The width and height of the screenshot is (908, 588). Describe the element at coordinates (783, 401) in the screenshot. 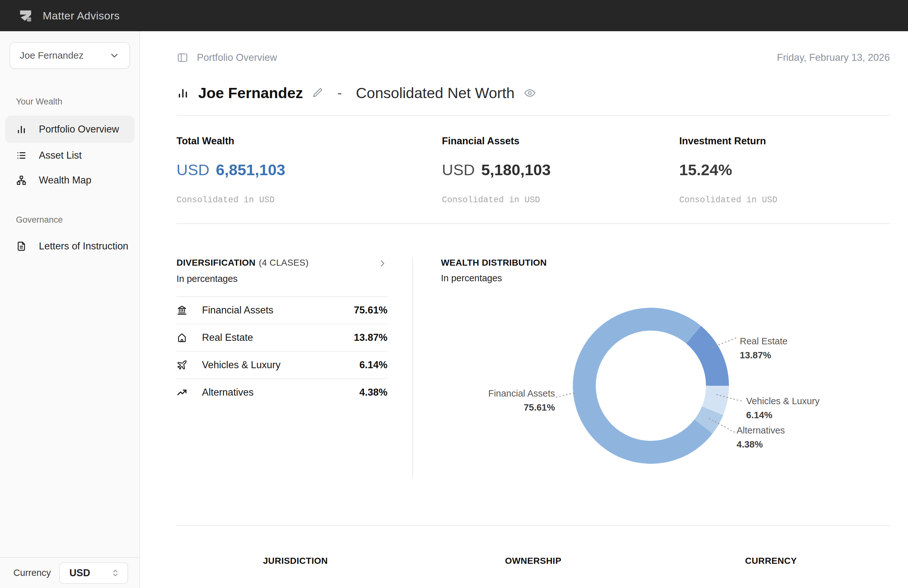

I see `callout-label: Vehicles & Luxury` at that location.